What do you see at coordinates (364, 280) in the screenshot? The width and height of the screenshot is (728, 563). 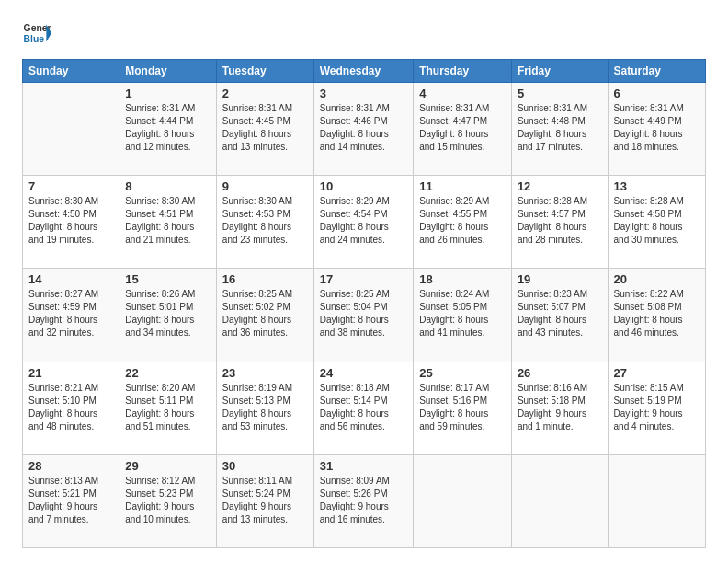 I see `day-number: 17` at bounding box center [364, 280].